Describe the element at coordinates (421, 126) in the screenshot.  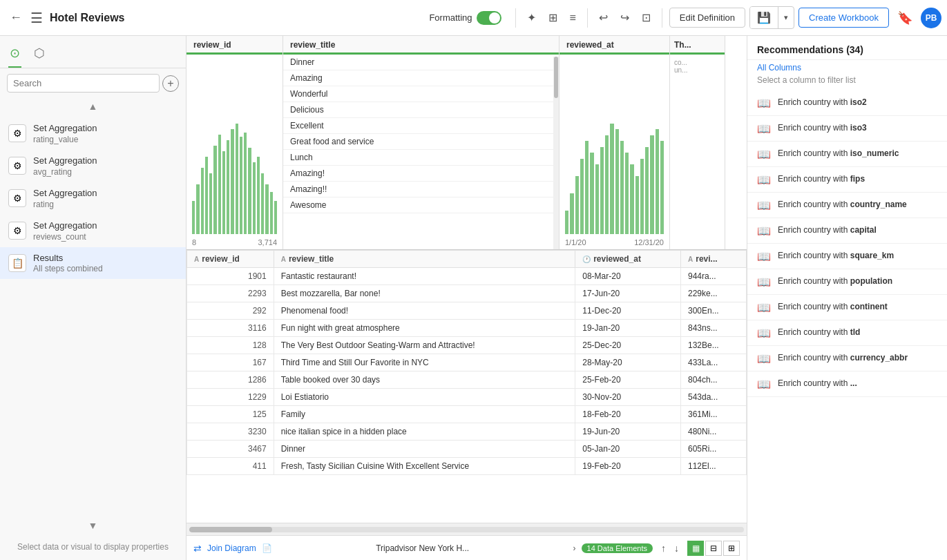
I see `list-item: Excellent` at that location.